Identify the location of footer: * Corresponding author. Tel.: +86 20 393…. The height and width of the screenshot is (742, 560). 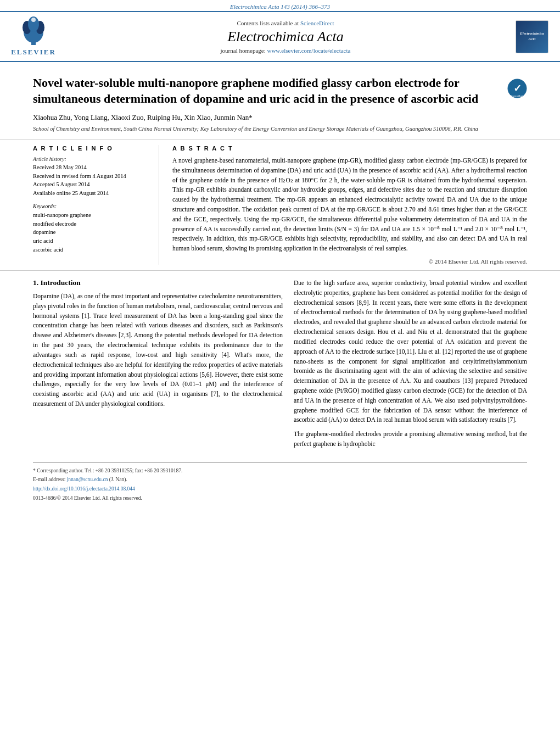
(280, 482).